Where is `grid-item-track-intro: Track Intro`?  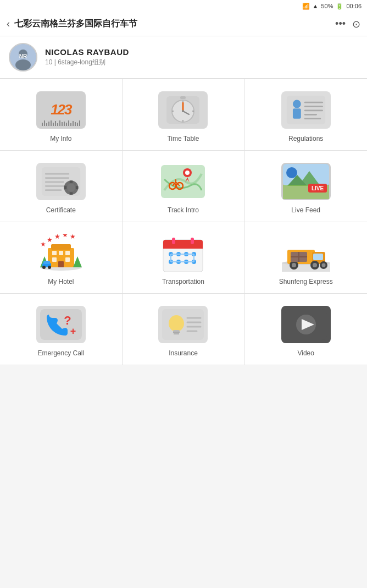
grid-item-track-intro: Track Intro is located at coordinates (184, 186).